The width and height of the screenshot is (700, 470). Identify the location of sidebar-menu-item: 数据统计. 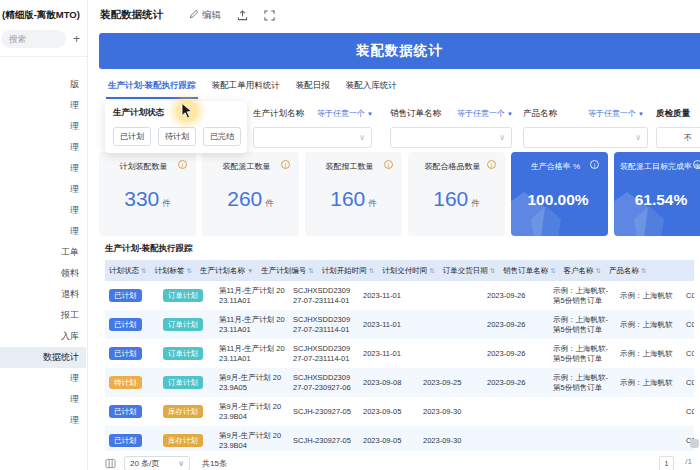
(43, 358).